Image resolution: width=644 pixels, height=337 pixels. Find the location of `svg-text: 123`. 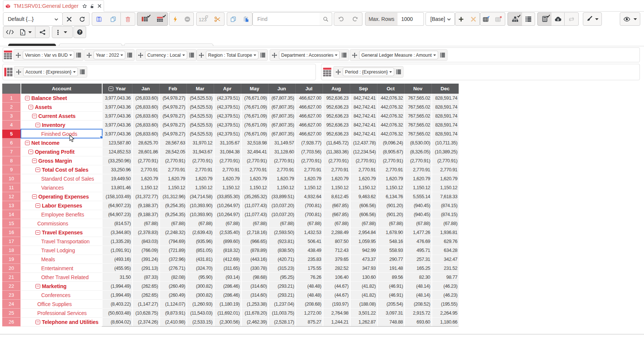

svg-text: 123 is located at coordinates (203, 20).